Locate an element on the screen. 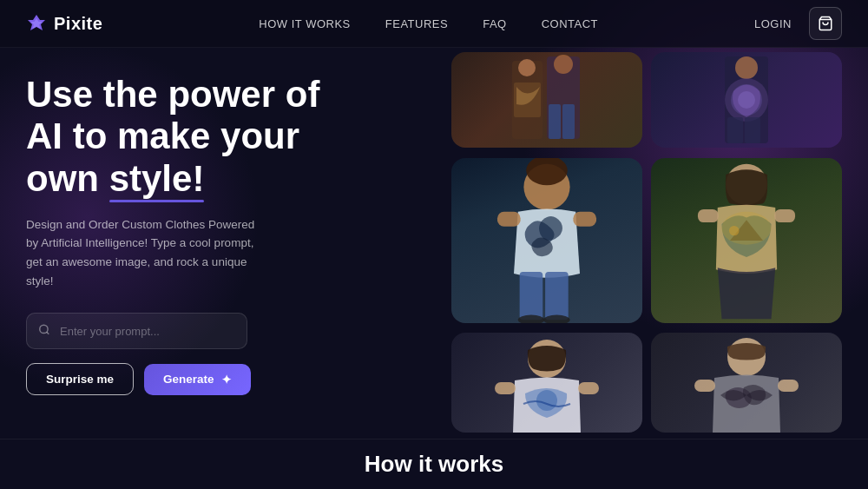 Image resolution: width=868 pixels, height=489 pixels. search-icon is located at coordinates (44, 332).